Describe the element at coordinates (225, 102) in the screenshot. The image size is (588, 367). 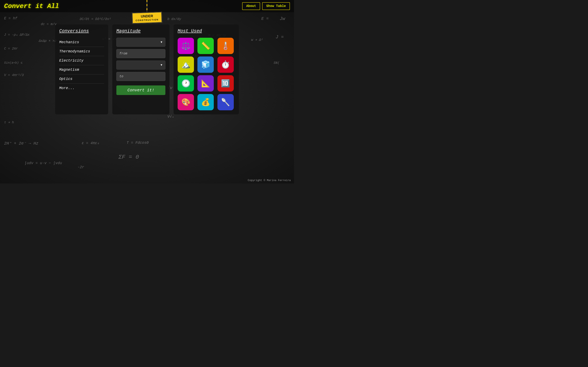
I see `spoon-icon: 🥄` at that location.